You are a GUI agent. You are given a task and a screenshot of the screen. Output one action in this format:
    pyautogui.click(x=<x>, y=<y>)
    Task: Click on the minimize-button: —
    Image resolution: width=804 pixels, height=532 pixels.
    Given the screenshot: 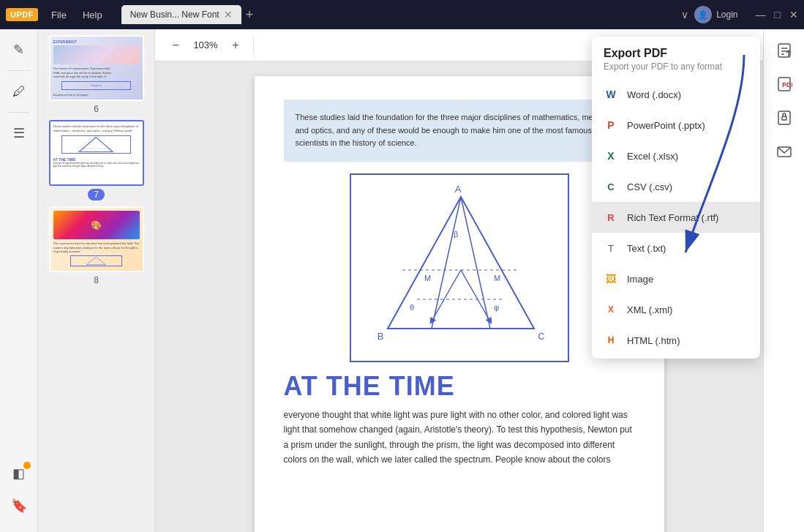 What is the action you would take?
    pyautogui.click(x=761, y=15)
    